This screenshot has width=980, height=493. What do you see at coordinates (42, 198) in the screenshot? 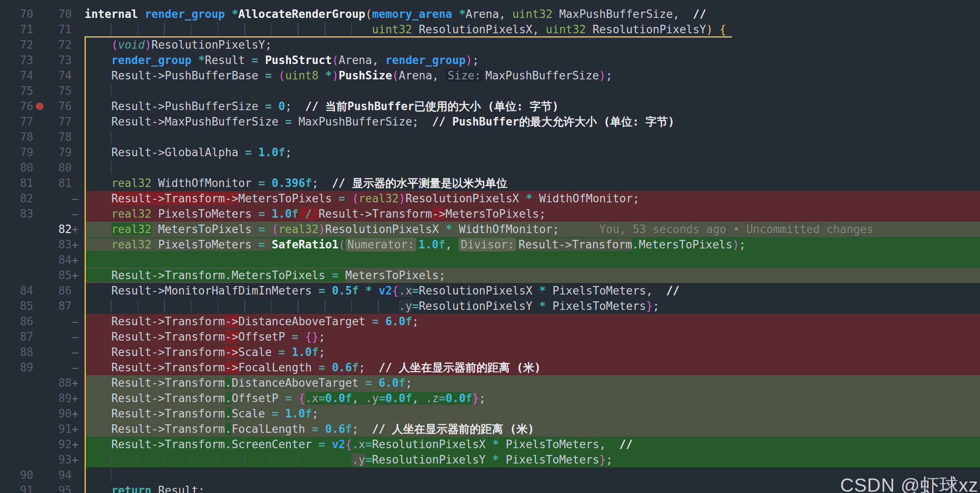
I see `gutter: 82–` at bounding box center [42, 198].